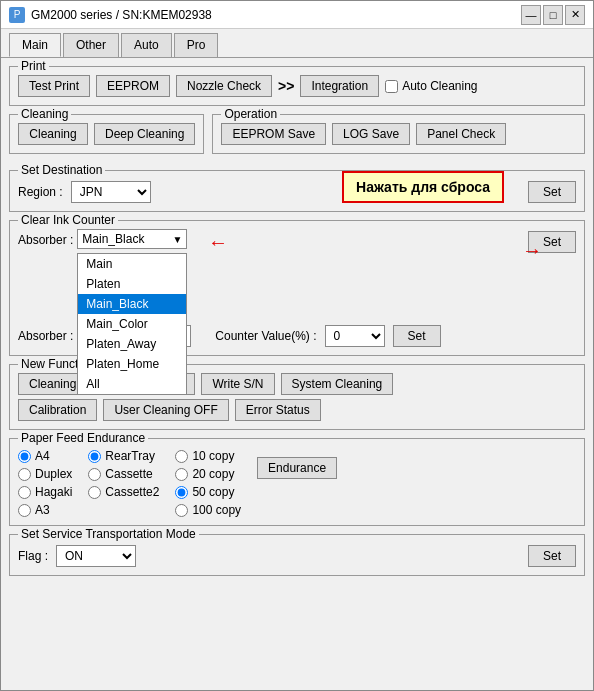 The width and height of the screenshot is (594, 691). Describe the element at coordinates (96, 556) in the screenshot. I see `flag-select: ON` at that location.